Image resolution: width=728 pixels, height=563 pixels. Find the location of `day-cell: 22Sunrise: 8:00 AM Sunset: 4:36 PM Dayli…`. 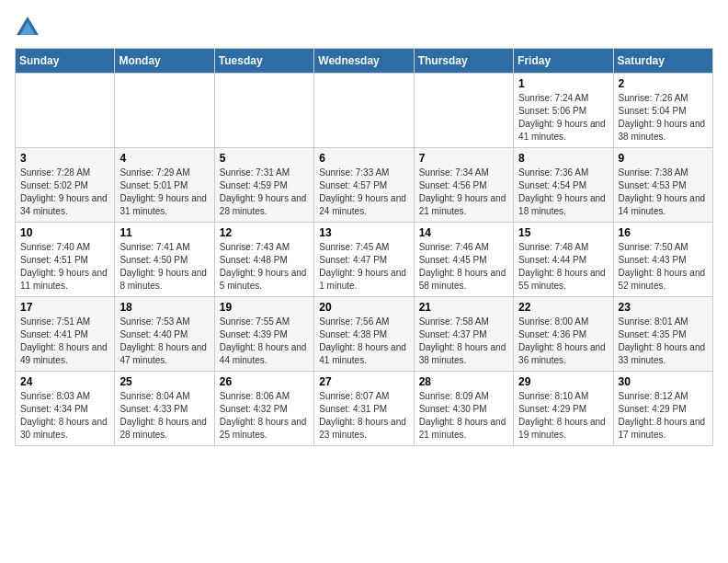

day-cell: 22Sunrise: 8:00 AM Sunset: 4:36 PM Dayli… is located at coordinates (563, 335).